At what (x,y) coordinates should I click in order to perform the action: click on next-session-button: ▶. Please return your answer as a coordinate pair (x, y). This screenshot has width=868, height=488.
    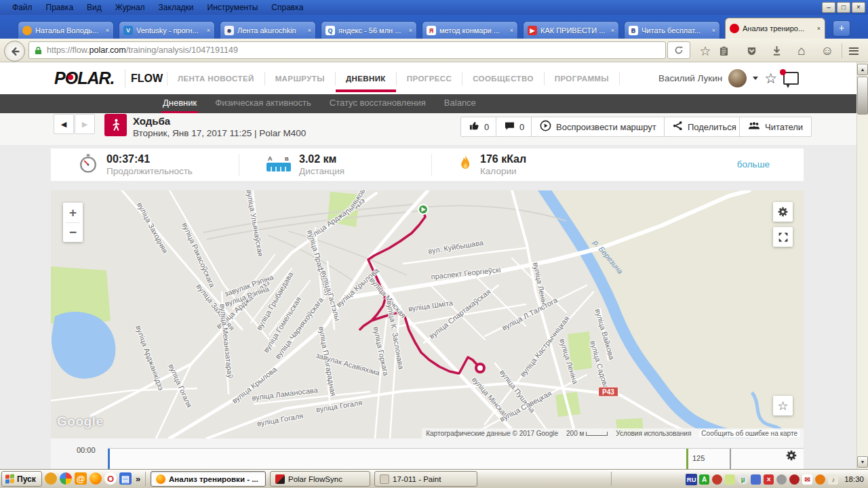
    Looking at the image, I should click on (85, 124).